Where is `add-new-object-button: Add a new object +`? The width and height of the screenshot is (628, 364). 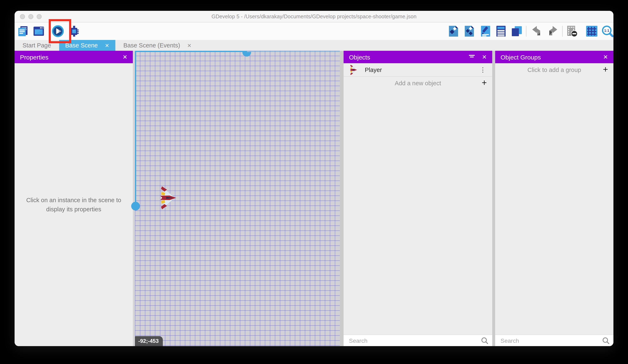 add-new-object-button: Add a new object + is located at coordinates (418, 83).